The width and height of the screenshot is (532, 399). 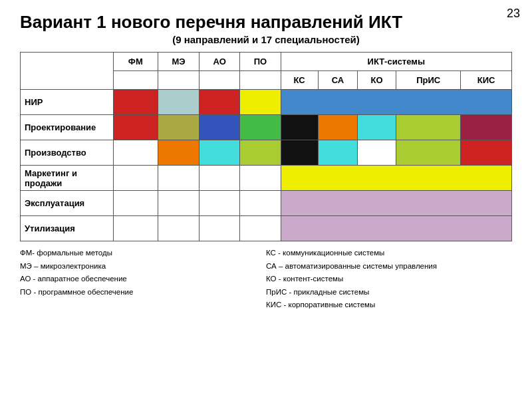 What do you see at coordinates (67, 153) in the screenshot?
I see `row-label-prod: Производство` at bounding box center [67, 153].